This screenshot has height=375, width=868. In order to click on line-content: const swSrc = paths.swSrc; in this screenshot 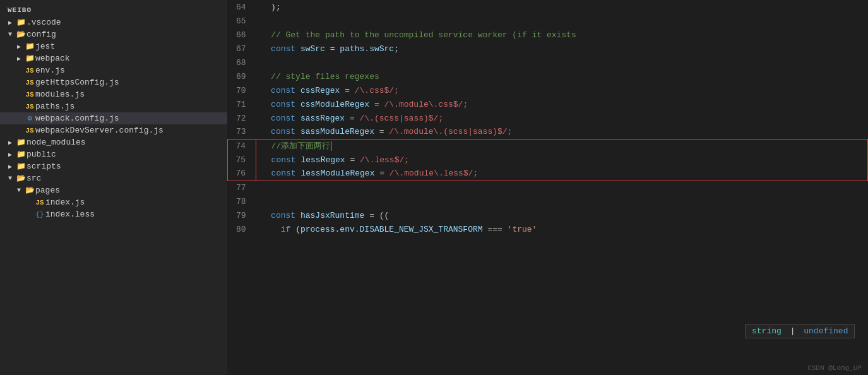, I will do `click(562, 49)`.